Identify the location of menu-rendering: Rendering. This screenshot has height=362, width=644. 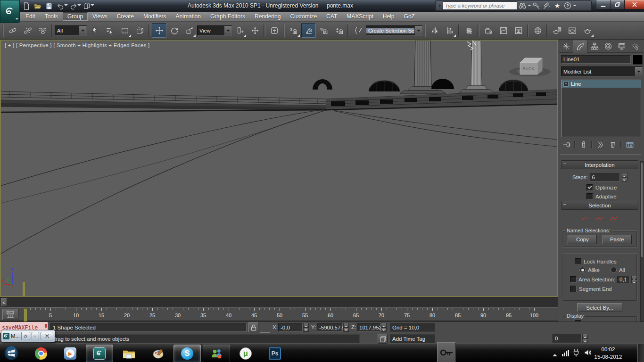
(268, 16).